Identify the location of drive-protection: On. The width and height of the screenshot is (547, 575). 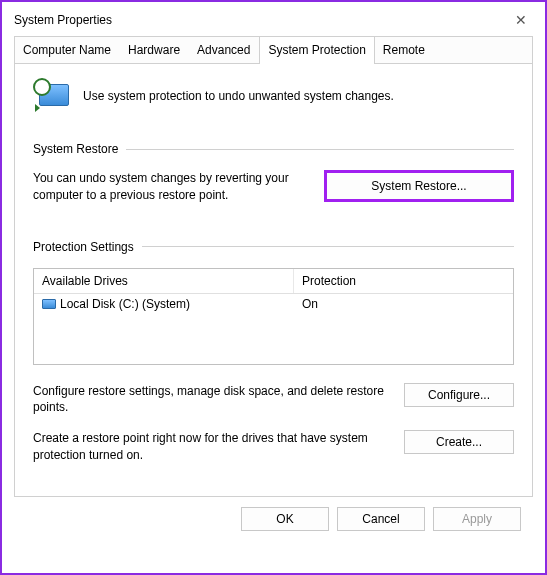
(404, 304).